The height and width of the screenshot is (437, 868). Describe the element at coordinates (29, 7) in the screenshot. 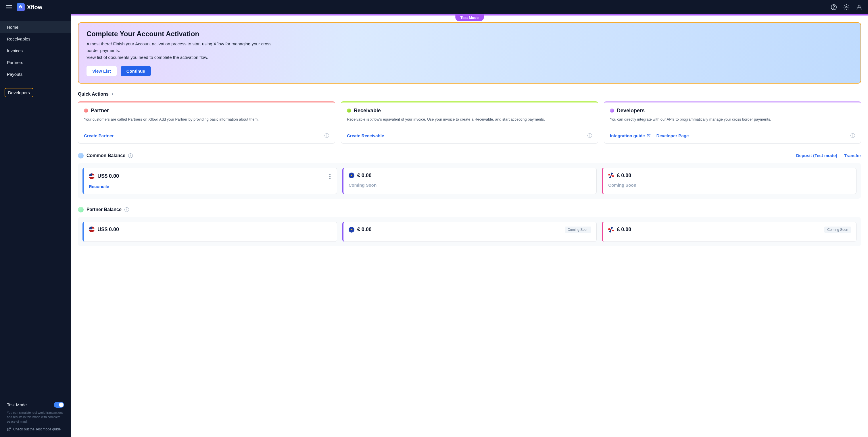

I see `brand-logo: Xflow` at that location.